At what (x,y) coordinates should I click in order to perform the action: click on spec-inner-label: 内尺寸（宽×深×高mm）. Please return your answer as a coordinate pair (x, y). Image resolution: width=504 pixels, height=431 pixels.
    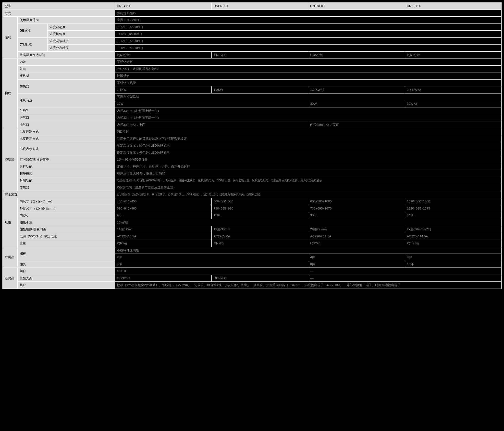
    Looking at the image, I should click on (66, 202).